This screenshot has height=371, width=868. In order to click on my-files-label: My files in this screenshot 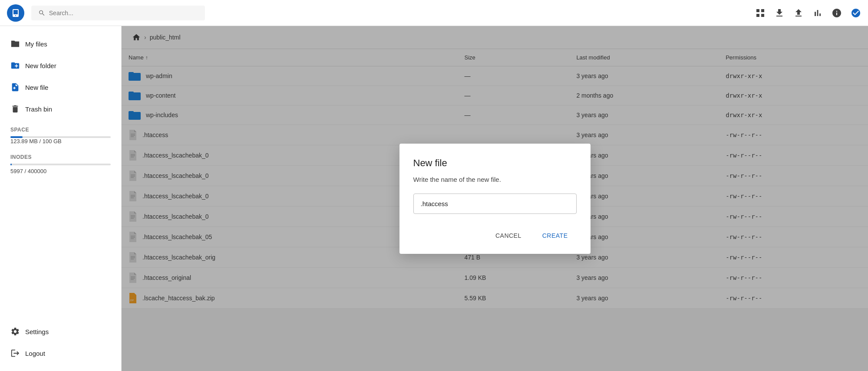, I will do `click(36, 44)`.